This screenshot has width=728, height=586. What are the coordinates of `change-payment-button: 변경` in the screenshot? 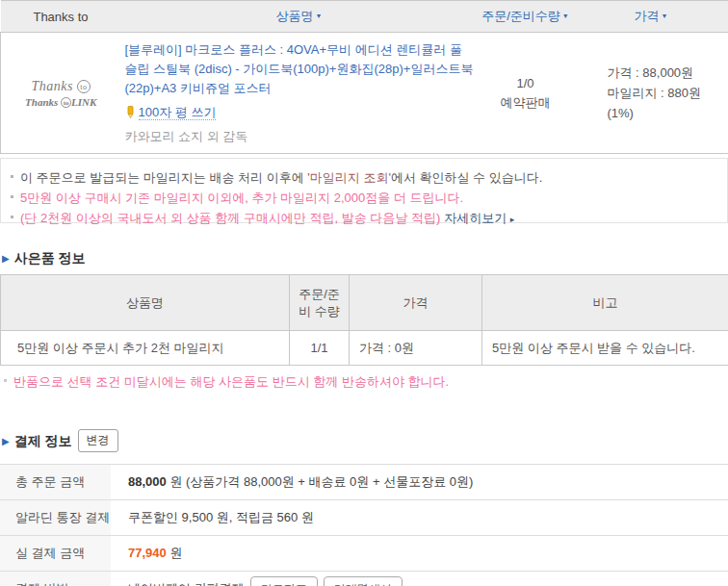 It's located at (98, 441).